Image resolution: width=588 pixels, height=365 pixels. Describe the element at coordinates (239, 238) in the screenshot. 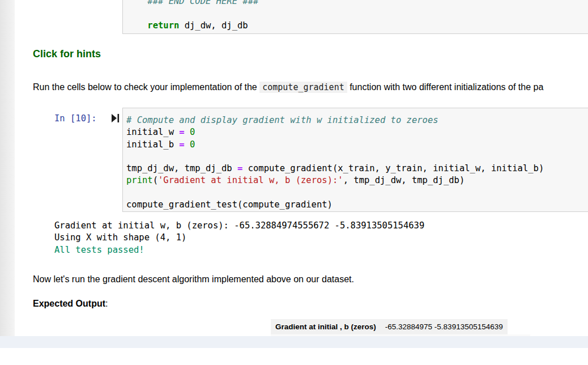

I see `output-line: Using X with shape (2, 1)` at that location.